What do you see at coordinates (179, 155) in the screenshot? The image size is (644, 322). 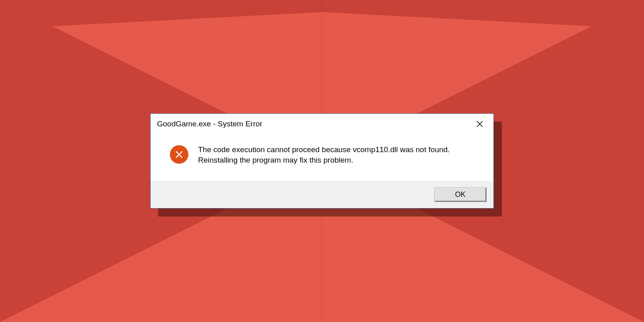 I see `error-x-icon` at bounding box center [179, 155].